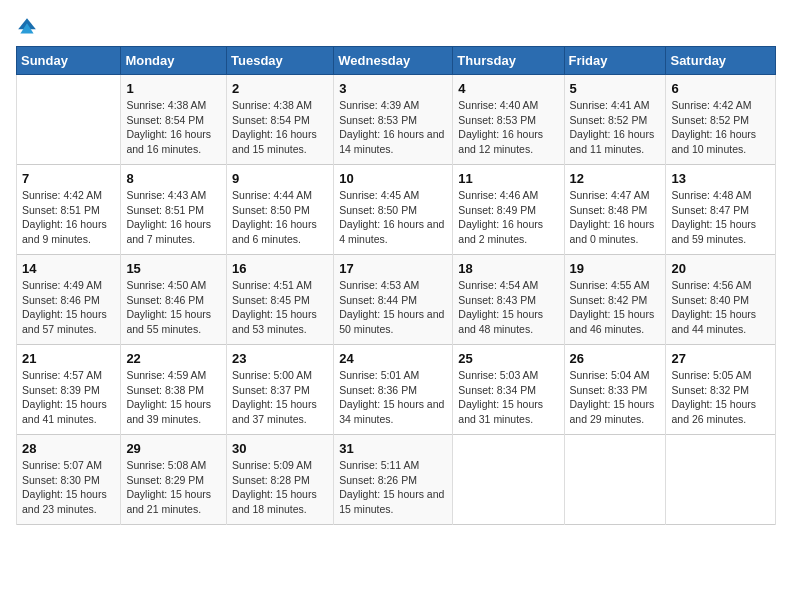 The height and width of the screenshot is (612, 792). What do you see at coordinates (168, 487) in the screenshot?
I see `day-info: Sunrise: 5:08 AMSunset: 8:29 PMDaylight:…` at bounding box center [168, 487].